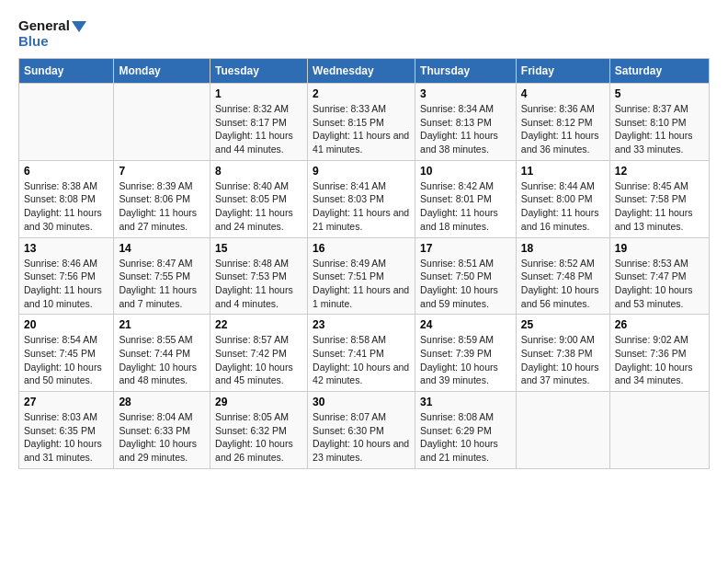 The width and height of the screenshot is (728, 563). I want to click on day-info: Sunrise: 9:00 AMSunset: 7:38 PMDaylight:…, so click(563, 361).